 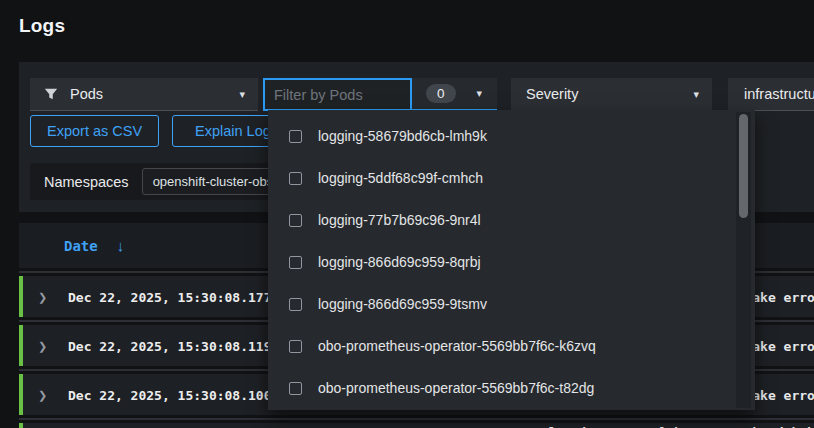 I want to click on pod-option-label: obo-prometheus-operator-5569bb7f6c-t82dg, so click(x=456, y=388).